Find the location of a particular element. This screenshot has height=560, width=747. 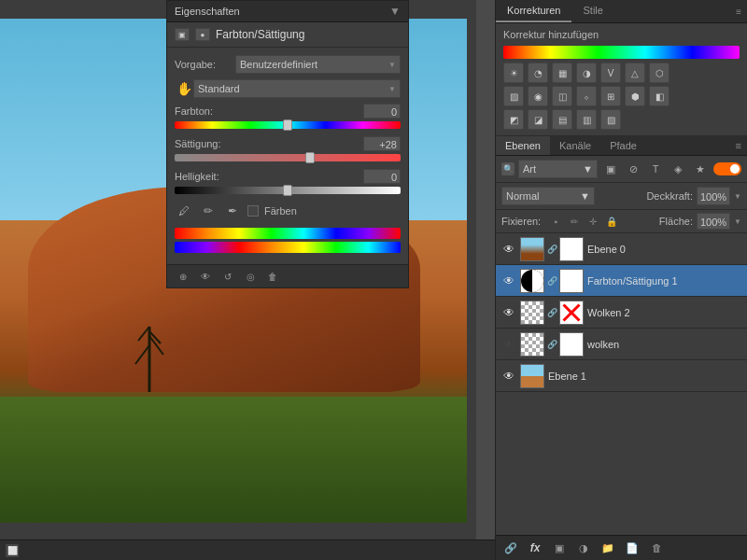

saturation-slider-track is located at coordinates (288, 158).